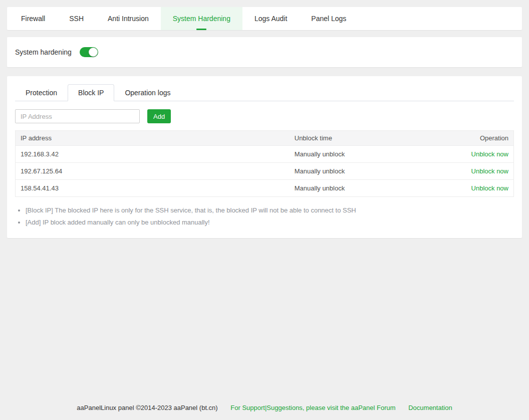  Describe the element at coordinates (430, 408) in the screenshot. I see `footer-docs-link: Documentation` at that location.